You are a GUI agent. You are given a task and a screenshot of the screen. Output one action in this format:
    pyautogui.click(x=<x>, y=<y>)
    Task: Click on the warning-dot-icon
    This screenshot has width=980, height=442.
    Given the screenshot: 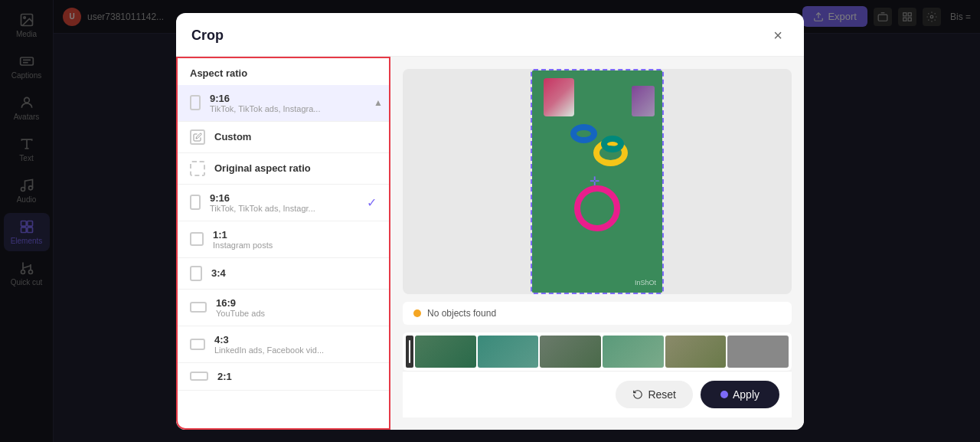 What is the action you would take?
    pyautogui.click(x=417, y=313)
    